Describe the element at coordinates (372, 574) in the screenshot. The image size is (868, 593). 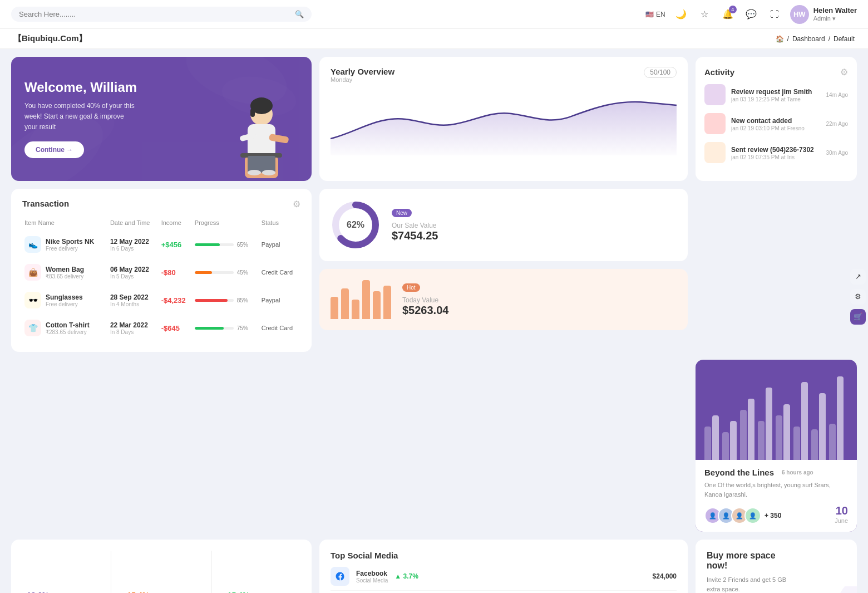
I see `social-name: Facebook` at that location.